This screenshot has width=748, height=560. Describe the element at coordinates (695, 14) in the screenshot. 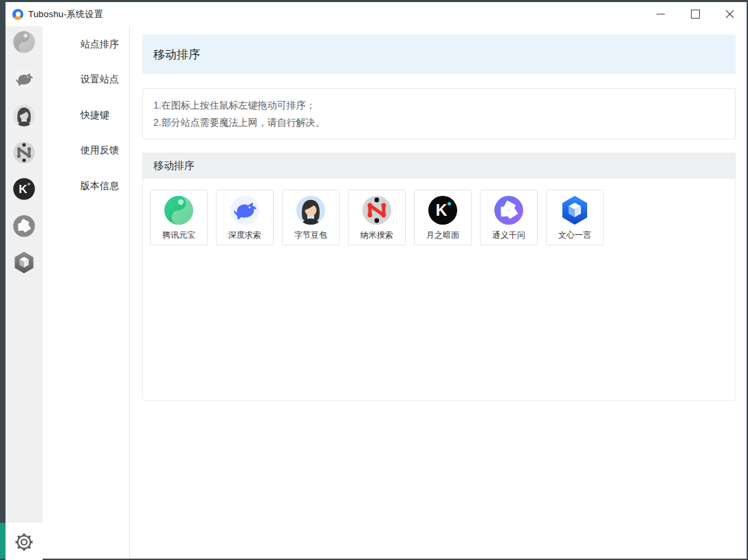

I see `window-controls` at that location.